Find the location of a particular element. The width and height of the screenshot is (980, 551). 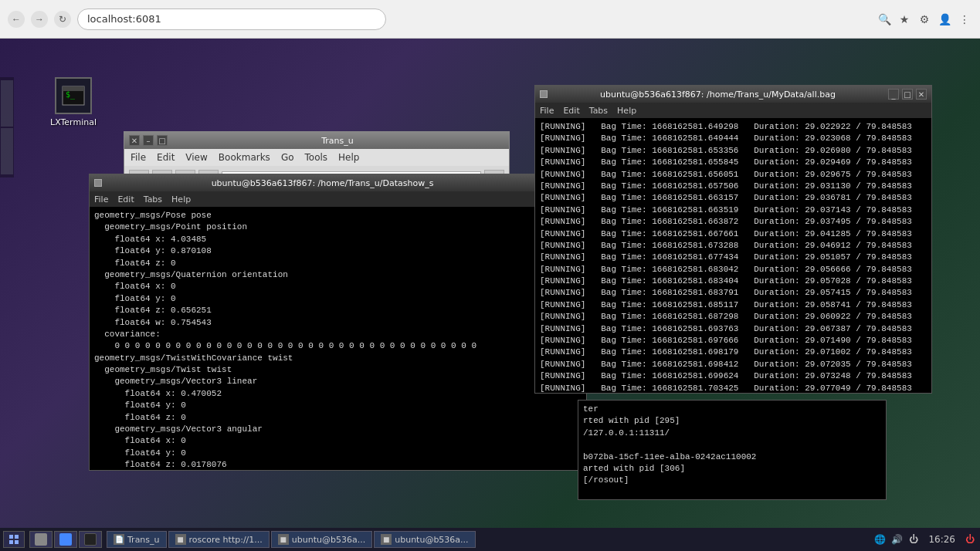

tray-power-icon: ⏻ is located at coordinates (914, 539).